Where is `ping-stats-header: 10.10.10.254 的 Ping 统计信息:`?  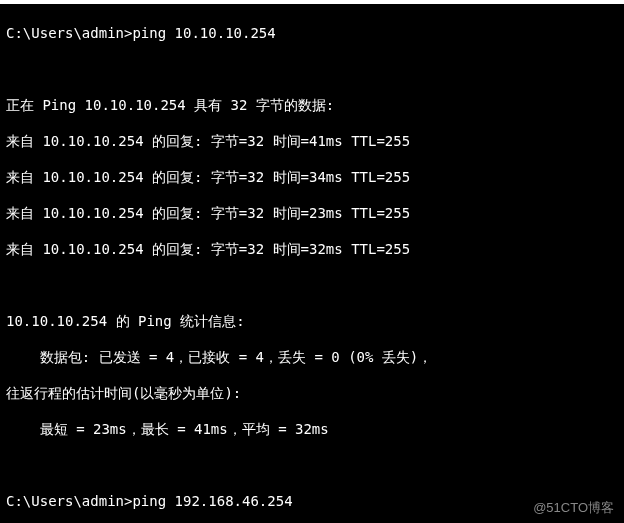
ping-stats-header: 10.10.10.254 的 Ping 统计信息: is located at coordinates (312, 321).